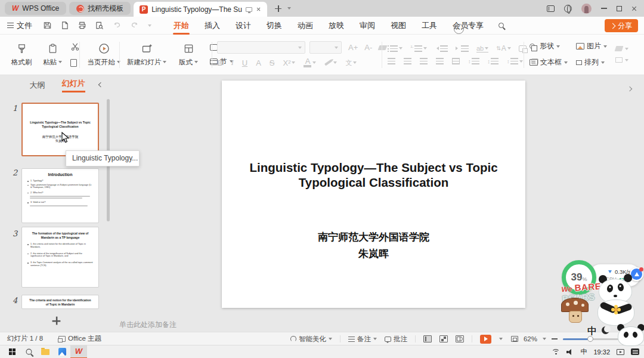 The width and height of the screenshot is (644, 358). What do you see at coordinates (556, 352) in the screenshot?
I see `wifi-icon` at bounding box center [556, 352].